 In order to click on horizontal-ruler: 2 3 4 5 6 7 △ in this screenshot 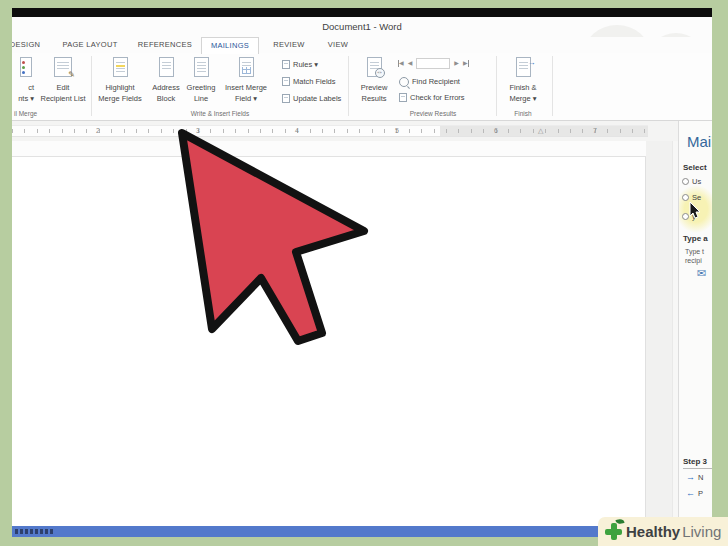, I will do `click(330, 131)`.